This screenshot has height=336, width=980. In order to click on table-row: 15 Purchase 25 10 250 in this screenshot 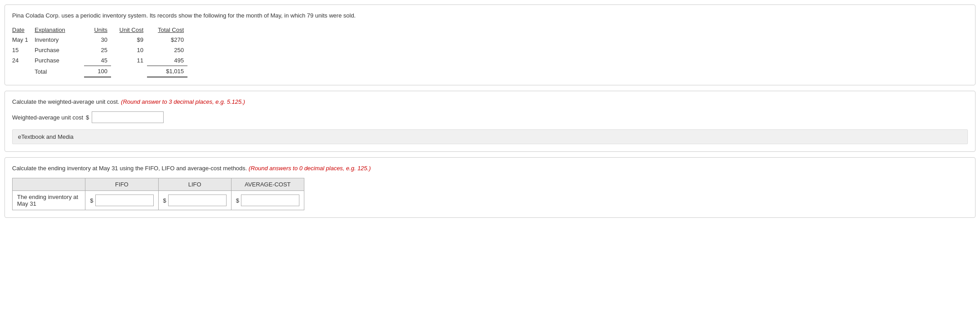, I will do `click(100, 50)`.